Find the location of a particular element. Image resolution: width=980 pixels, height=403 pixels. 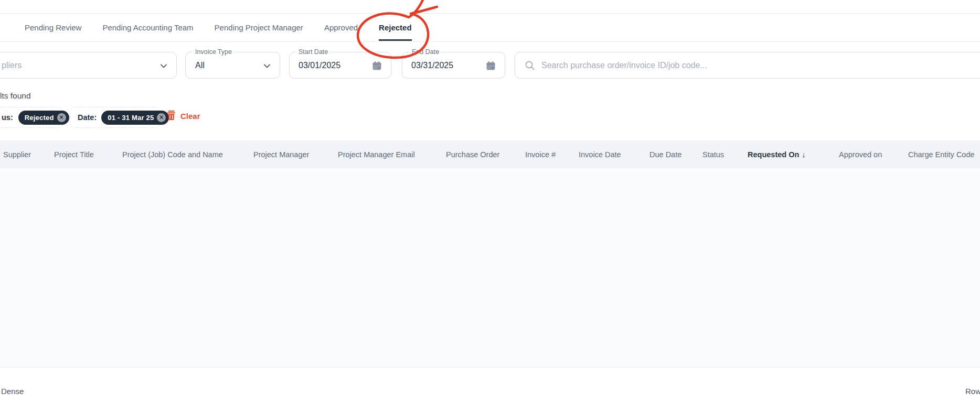

sort-desc-icon: ↓ is located at coordinates (804, 154).